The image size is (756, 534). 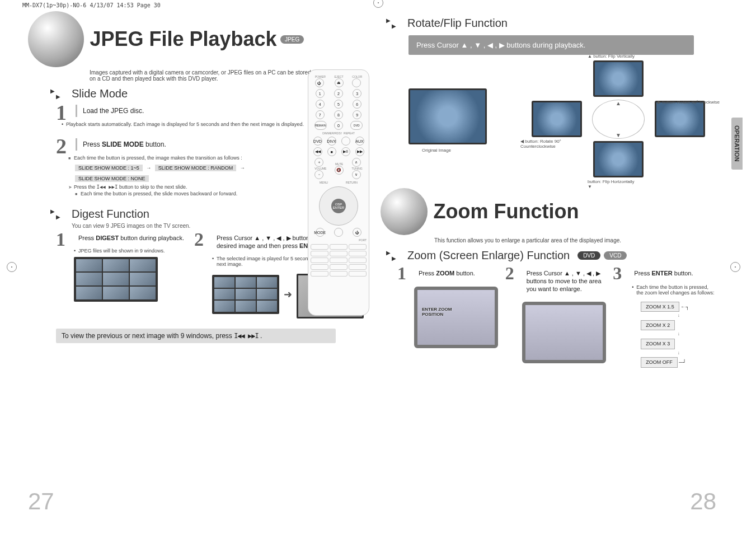 What do you see at coordinates (151, 238) in the screenshot?
I see `text: button during playback.` at bounding box center [151, 238].